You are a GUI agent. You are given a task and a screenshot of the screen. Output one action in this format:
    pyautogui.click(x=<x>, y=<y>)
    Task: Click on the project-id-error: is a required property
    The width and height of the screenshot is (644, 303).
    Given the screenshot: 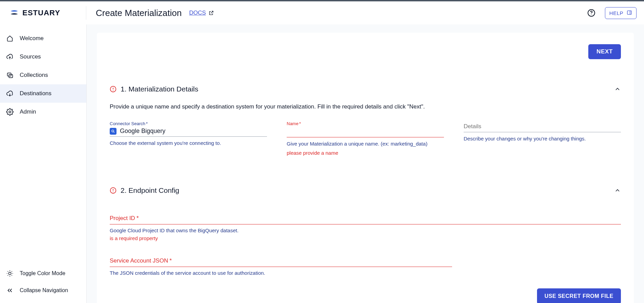 What is the action you would take?
    pyautogui.click(x=365, y=238)
    